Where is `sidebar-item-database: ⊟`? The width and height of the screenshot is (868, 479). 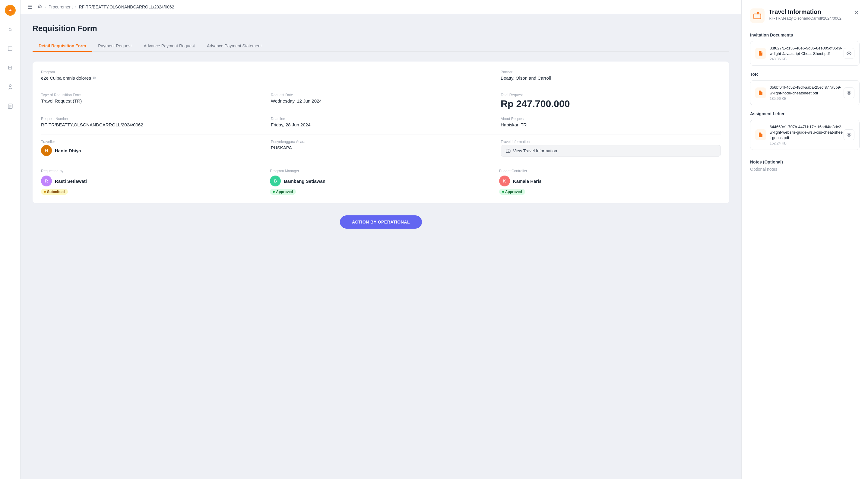 sidebar-item-database: ⊟ is located at coordinates (10, 67).